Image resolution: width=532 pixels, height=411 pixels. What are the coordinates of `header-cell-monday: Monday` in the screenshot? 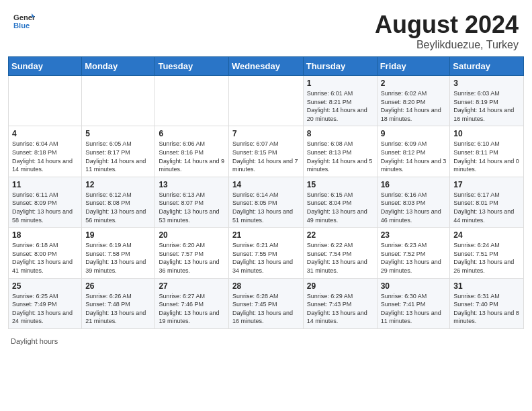 It's located at (118, 66).